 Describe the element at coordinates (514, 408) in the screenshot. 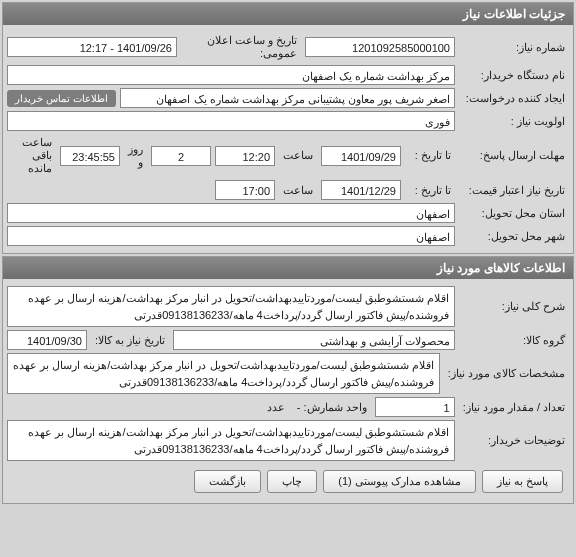

I see `qty-label: تعداد / مقدار مورد نیاز:` at that location.